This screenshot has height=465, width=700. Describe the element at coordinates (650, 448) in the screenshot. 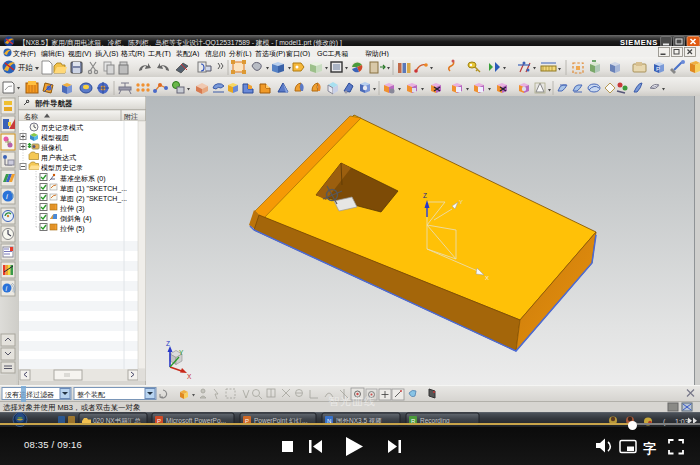

I see `svg-text: 字` at that location.